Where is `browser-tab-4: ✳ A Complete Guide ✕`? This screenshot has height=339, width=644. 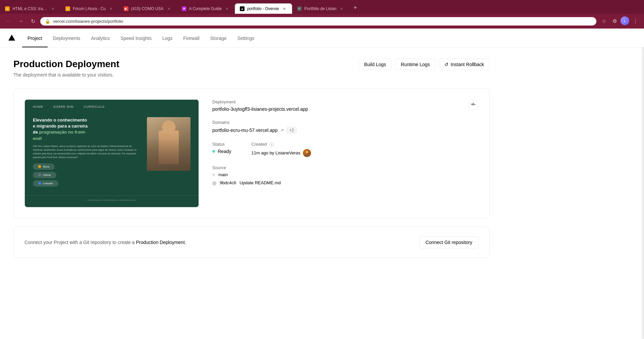
browser-tab-4: ✳ A Complete Guide ✕ is located at coordinates (206, 9).